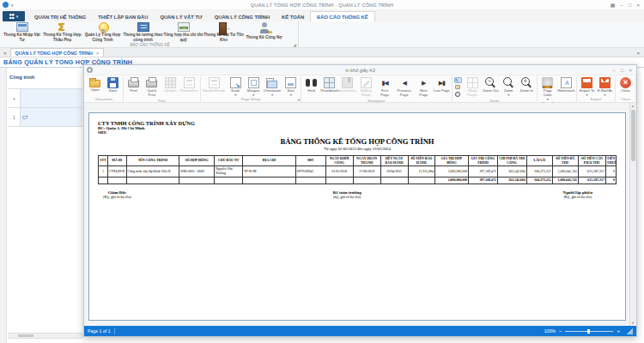 The height and width of the screenshot is (343, 644). I want to click on previous-page-button: Previous Page, so click(404, 87).